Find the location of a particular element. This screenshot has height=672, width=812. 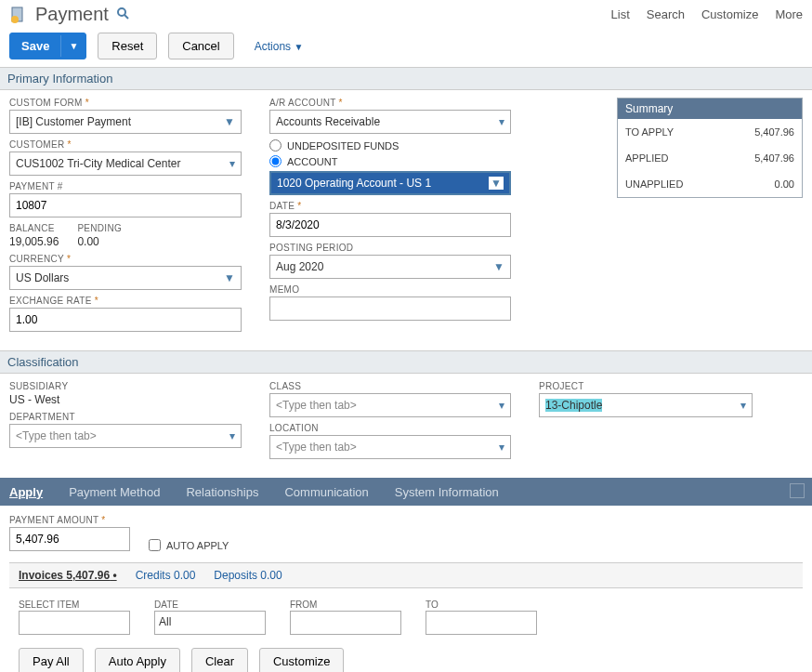

page-header: Payment List Search Customize More is located at coordinates (406, 15).